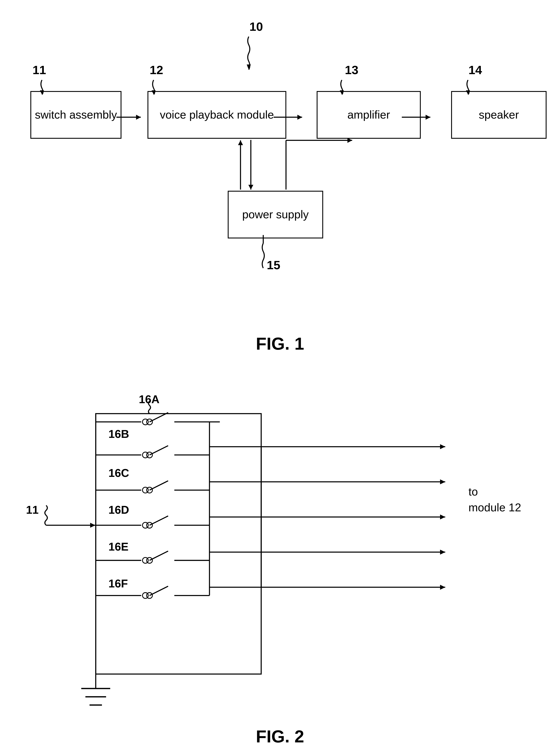 This screenshot has width=560, height=745. I want to click on ref-16F: 16F, so click(118, 583).